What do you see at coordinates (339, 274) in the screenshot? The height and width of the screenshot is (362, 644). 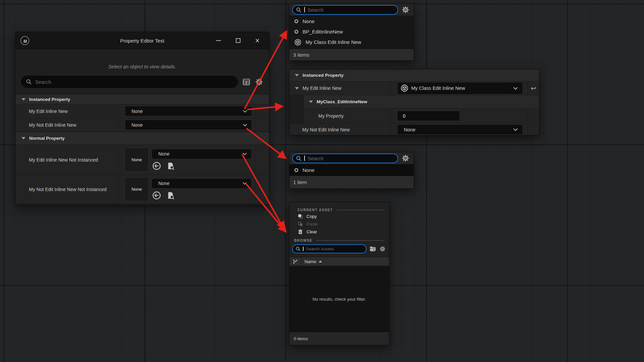 I see `asset-picker-menu: CURRENT ASSET Copy Paste Clear BROWSE` at bounding box center [339, 274].